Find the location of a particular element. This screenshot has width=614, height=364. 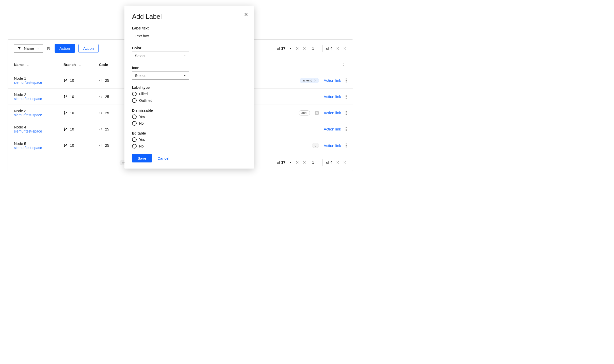

page-number-input is located at coordinates (316, 48).